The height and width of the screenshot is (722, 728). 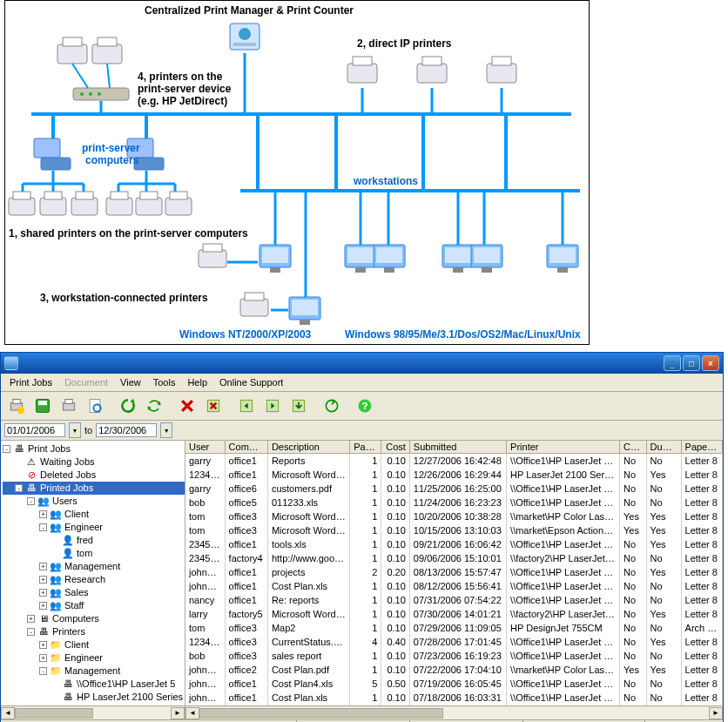 I want to click on col-color: Color, so click(x=634, y=447).